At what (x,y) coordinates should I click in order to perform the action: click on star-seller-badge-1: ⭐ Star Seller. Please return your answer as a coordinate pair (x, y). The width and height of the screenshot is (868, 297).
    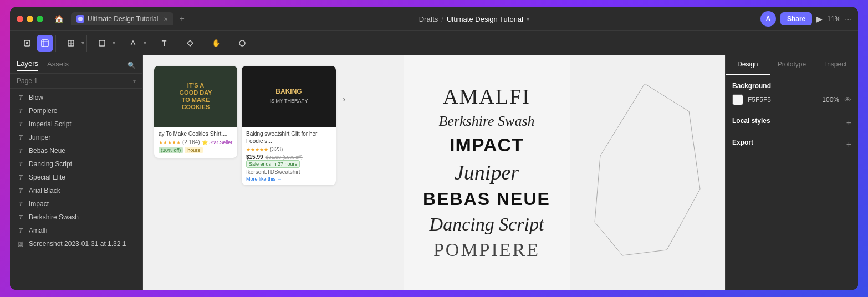
    Looking at the image, I should click on (217, 142).